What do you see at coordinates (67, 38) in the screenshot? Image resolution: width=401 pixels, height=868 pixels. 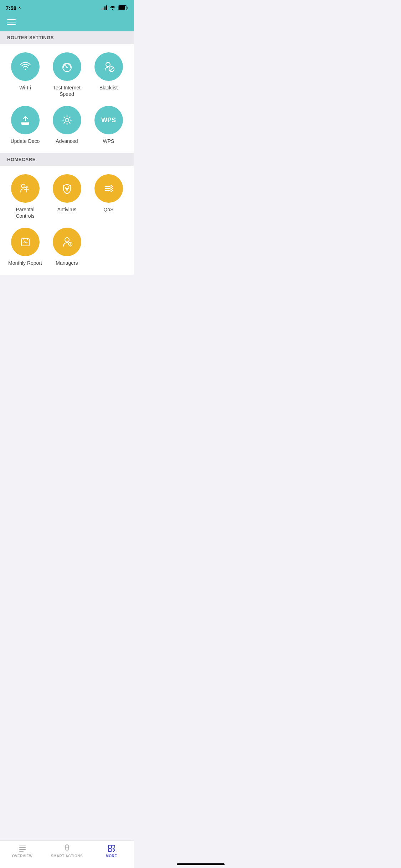 I see `router-settings-header: ROUTER SETTINGS` at bounding box center [67, 38].